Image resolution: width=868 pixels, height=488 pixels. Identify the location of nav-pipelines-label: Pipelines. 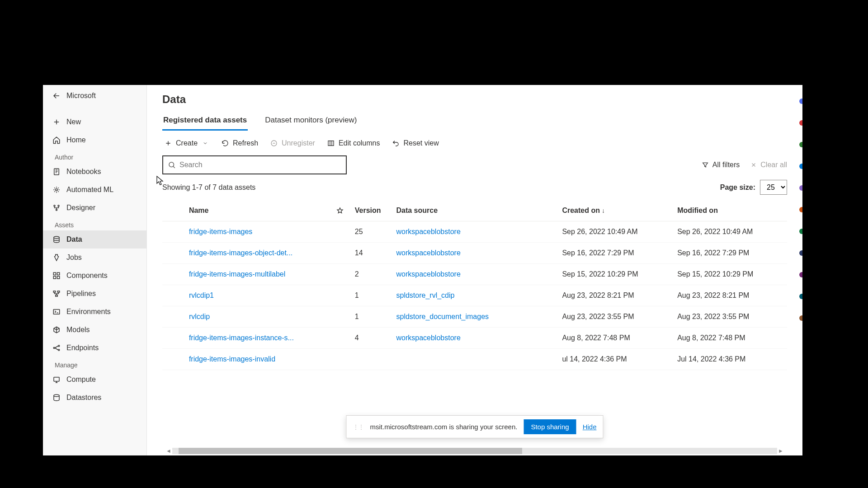
(81, 294).